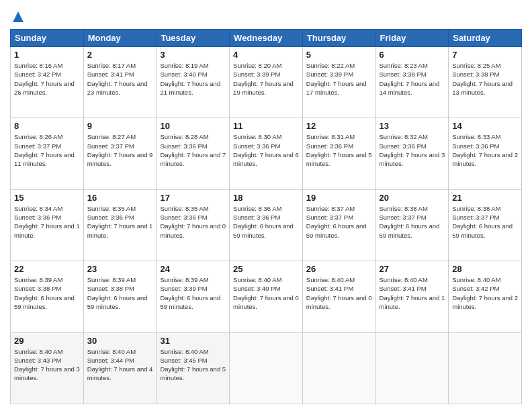 This screenshot has height=411, width=532. What do you see at coordinates (193, 83) in the screenshot?
I see `calendar-cell: 3Sunrise: 8:19 AMSunset: 3:40 PMDaylight…` at bounding box center [193, 83].